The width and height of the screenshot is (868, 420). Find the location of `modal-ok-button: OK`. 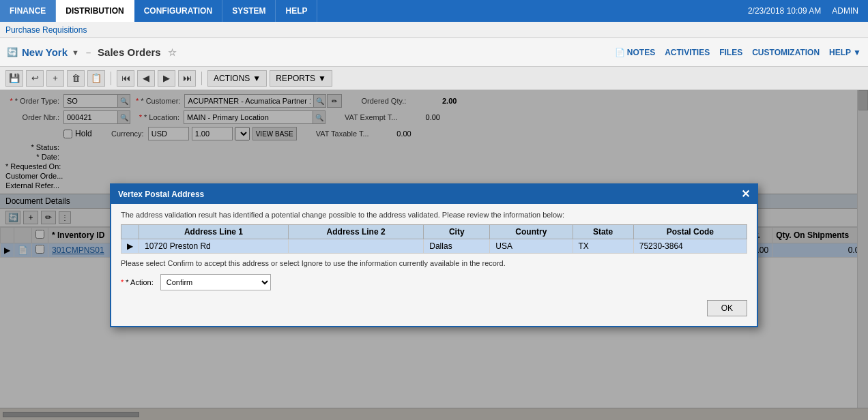

modal-ok-button: OK is located at coordinates (727, 308).